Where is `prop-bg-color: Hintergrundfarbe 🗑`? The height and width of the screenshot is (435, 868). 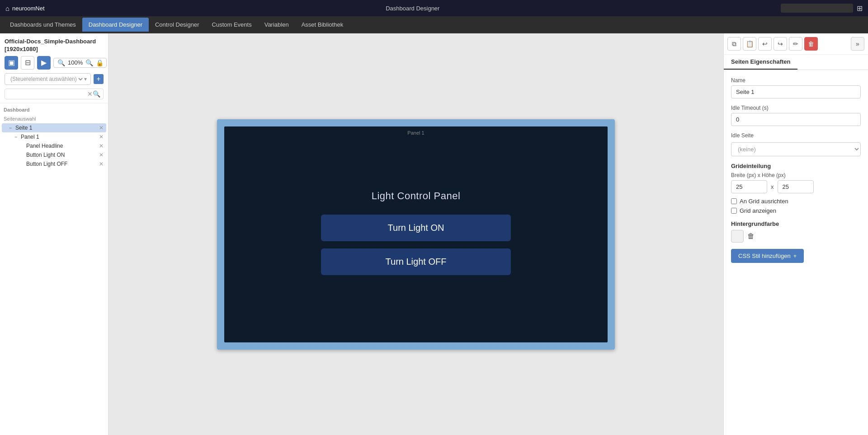
prop-bg-color: Hintergrundfarbe 🗑 is located at coordinates (796, 231).